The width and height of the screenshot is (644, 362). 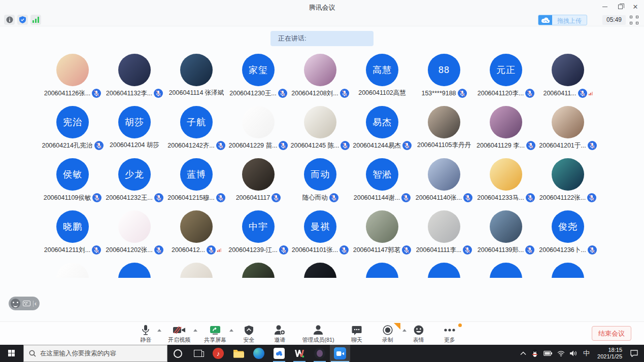 What do you see at coordinates (196, 132) in the screenshot?
I see `participant-tile: 子航 2006041242齐...` at bounding box center [196, 132].